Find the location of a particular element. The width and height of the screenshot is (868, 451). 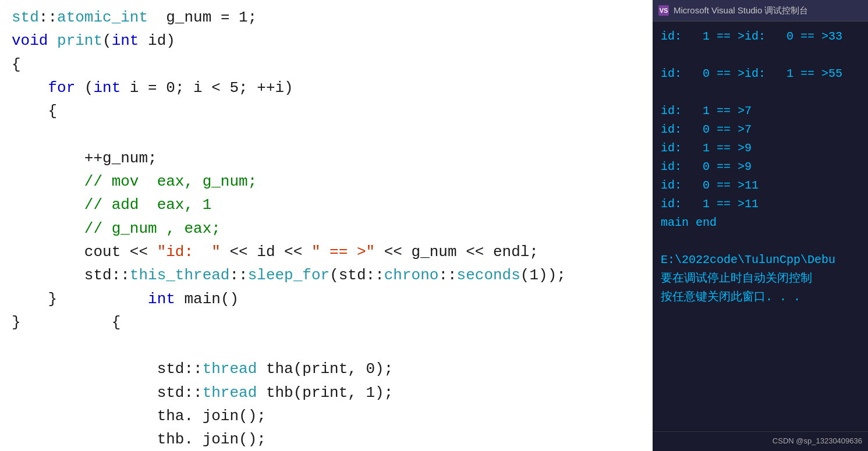

code-line-line13: } int main() is located at coordinates (332, 299).